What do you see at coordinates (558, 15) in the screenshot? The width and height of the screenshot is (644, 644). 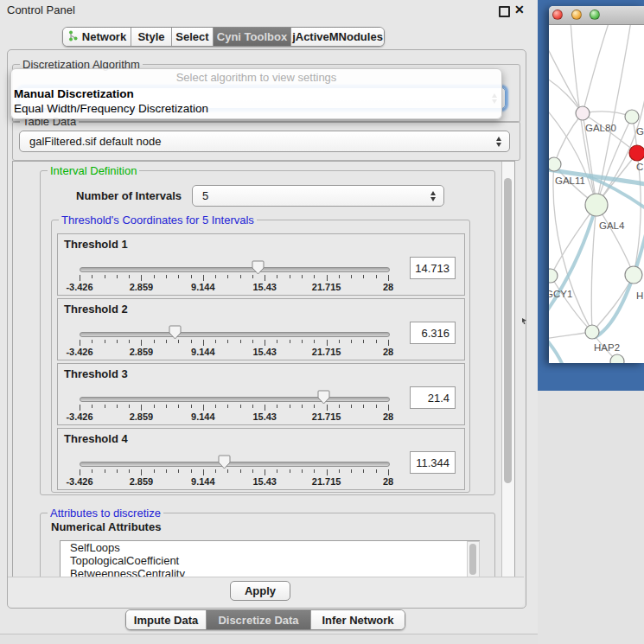 I see `close-traffic-light-icon` at bounding box center [558, 15].